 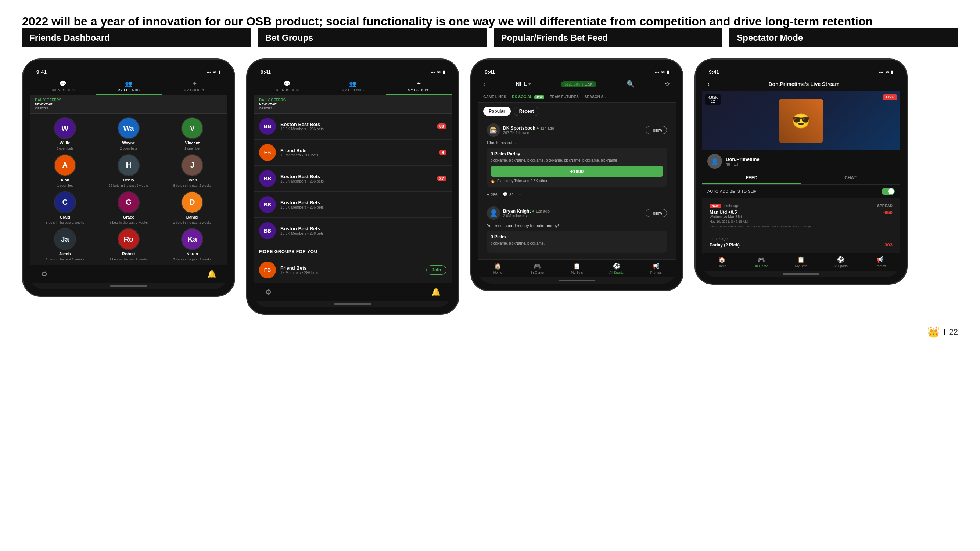 I want to click on verified-icon: ●, so click(x=538, y=128).